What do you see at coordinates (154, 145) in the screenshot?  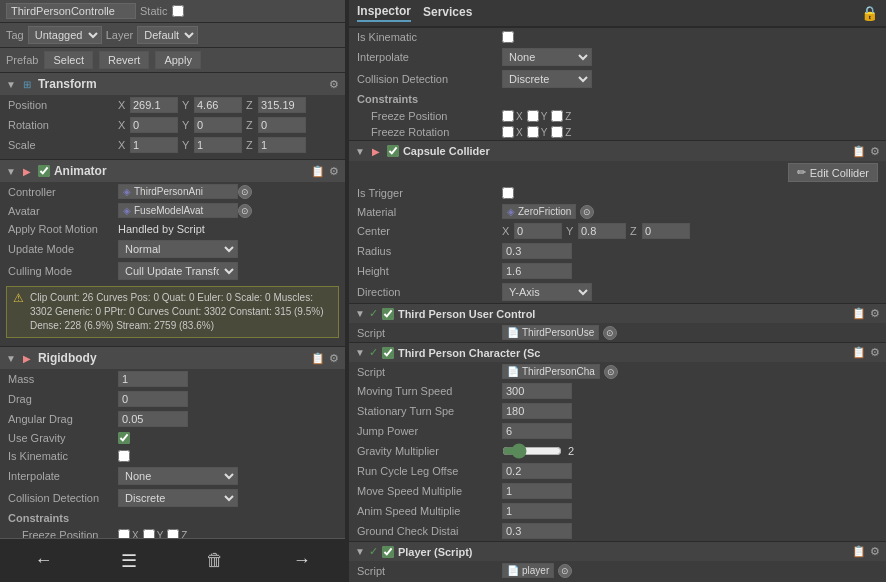 I see `scale-x-input` at bounding box center [154, 145].